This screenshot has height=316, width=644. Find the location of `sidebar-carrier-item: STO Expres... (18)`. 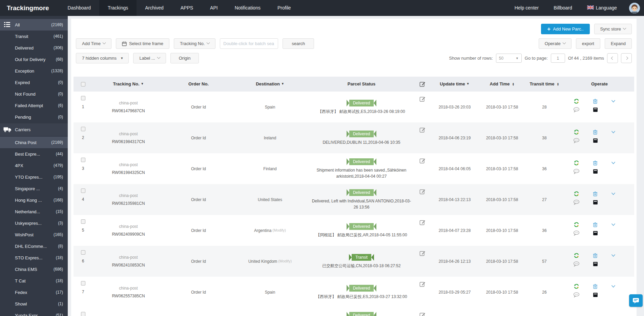

sidebar-carrier-item: STO Expres... (18) is located at coordinates (34, 258).